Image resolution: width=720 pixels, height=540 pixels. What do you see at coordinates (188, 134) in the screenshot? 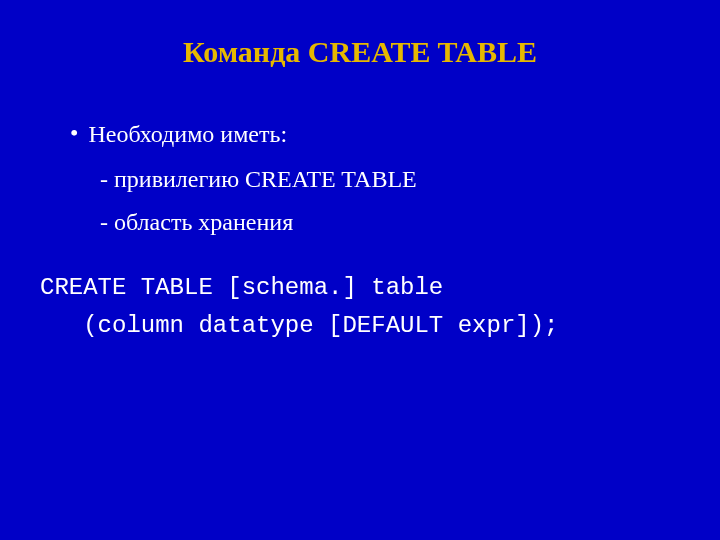
I see `bullet-text: Необходимо иметь:` at bounding box center [188, 134].